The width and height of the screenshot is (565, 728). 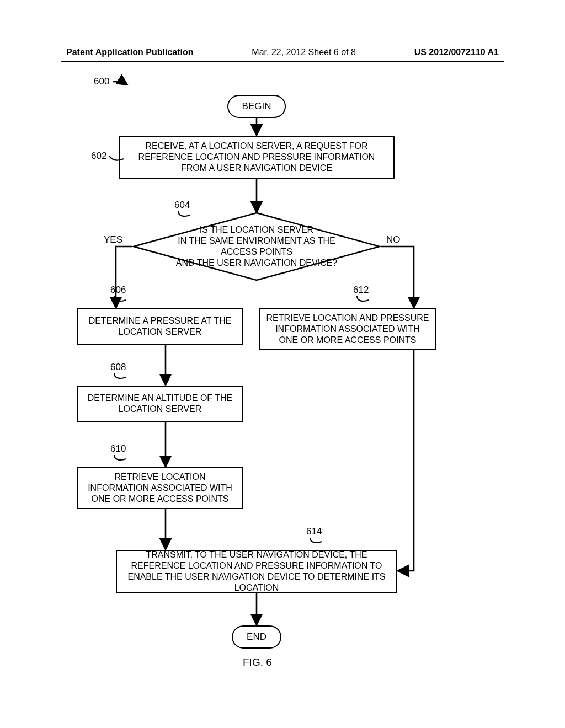 I want to click on flow-step-606: DETERMINE A PRESSURE AT THE LOCATION SER…, so click(x=160, y=326).